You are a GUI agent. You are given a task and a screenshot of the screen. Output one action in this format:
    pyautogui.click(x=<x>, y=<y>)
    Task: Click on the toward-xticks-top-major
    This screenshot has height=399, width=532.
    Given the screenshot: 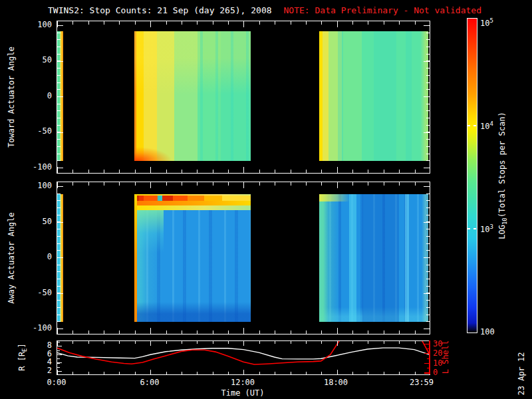 What is the action you would take?
    pyautogui.click(x=243, y=24)
    